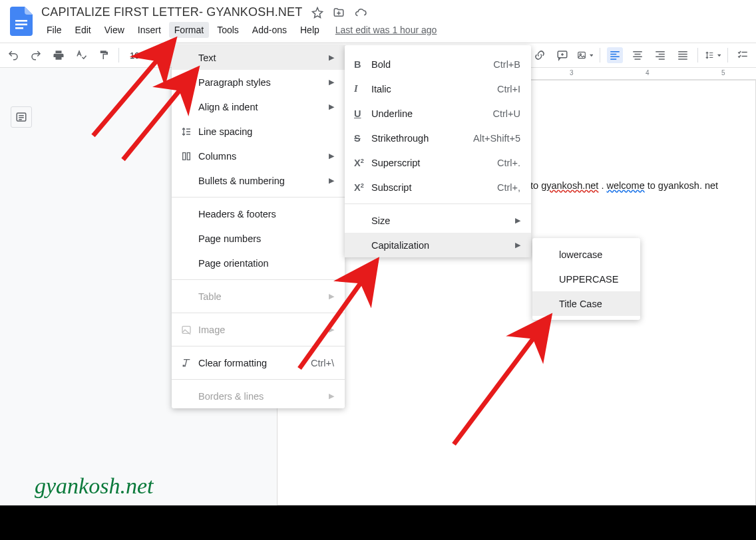 The width and height of the screenshot is (756, 540). Describe the element at coordinates (258, 396) in the screenshot. I see `format-borders-lines: Borders & lines▶` at that location.